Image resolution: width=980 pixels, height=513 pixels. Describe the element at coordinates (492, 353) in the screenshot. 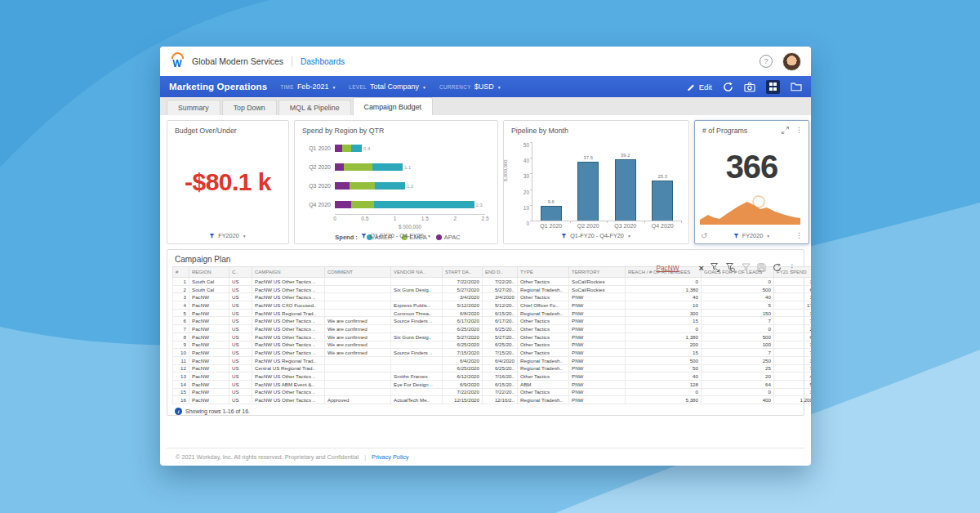

I see `table-row: 10PacNWUSPacNW US Other Tactics ..We are…` at that location.